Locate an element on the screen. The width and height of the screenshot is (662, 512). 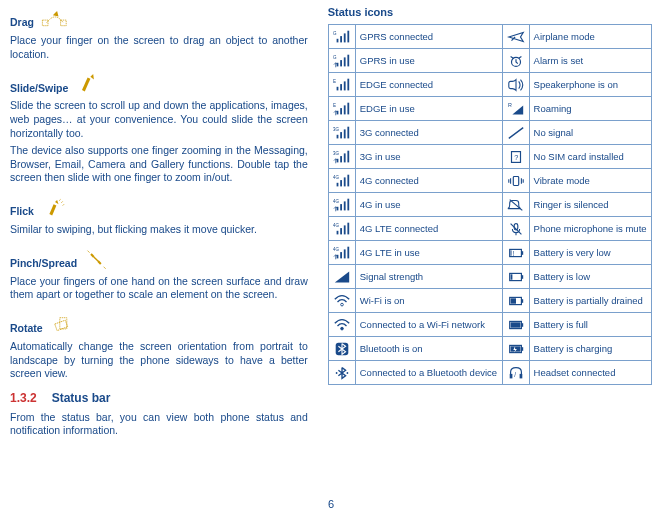
alarm-set-icon is located at coordinates (516, 61).